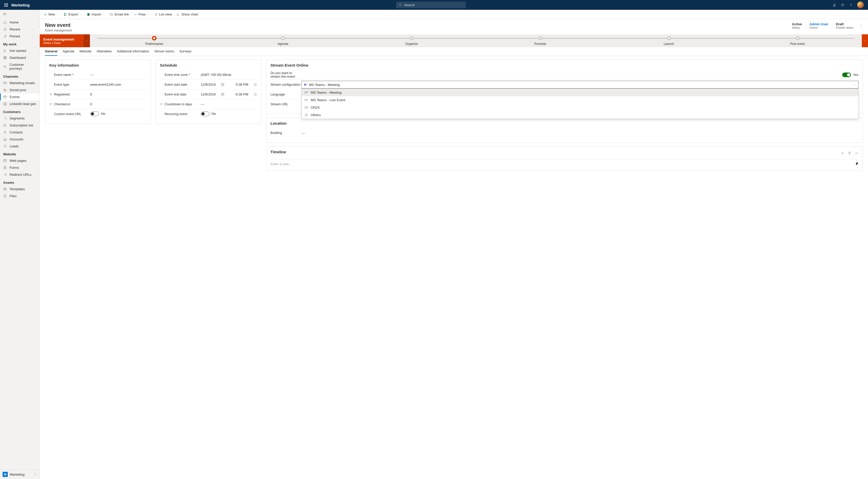  I want to click on area-switcher: M Marketing, so click(20, 474).